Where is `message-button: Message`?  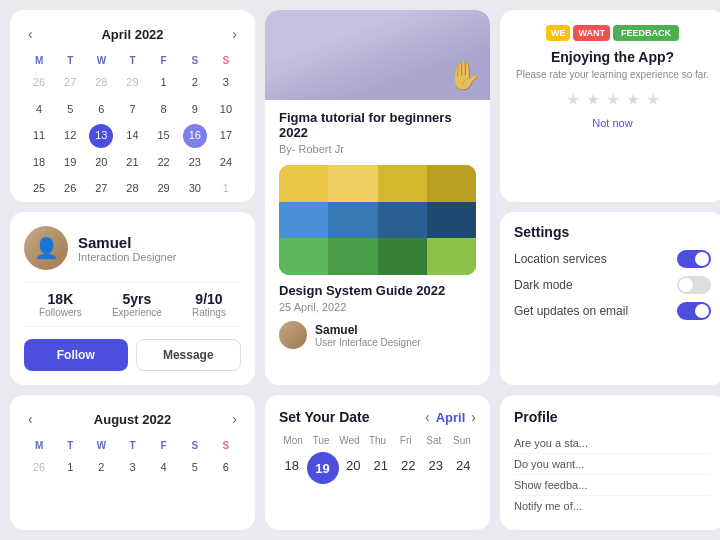 message-button: Message is located at coordinates (189, 355).